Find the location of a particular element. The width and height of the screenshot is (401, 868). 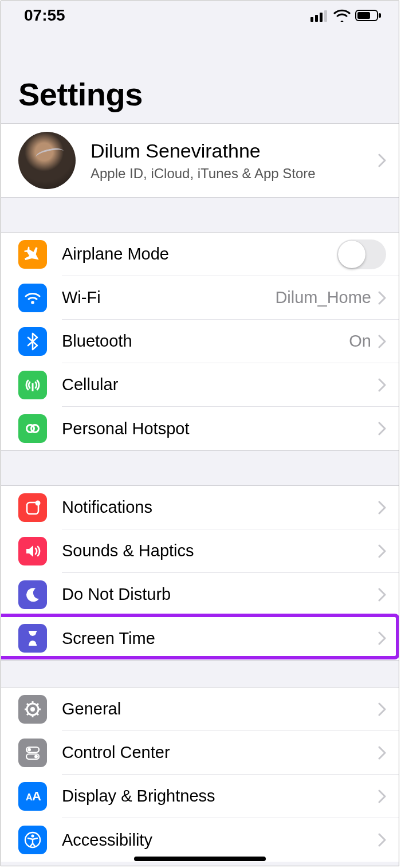

detail-wifi: Dilum_Home is located at coordinates (323, 298).